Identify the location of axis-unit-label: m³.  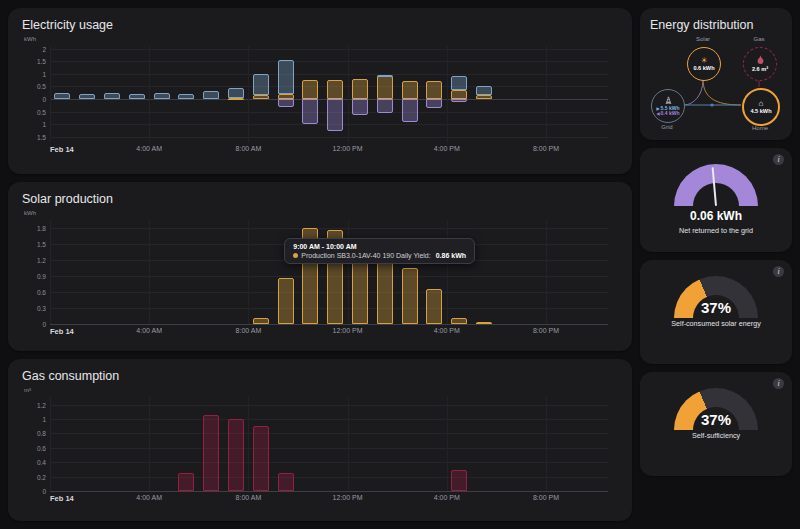
(28, 390).